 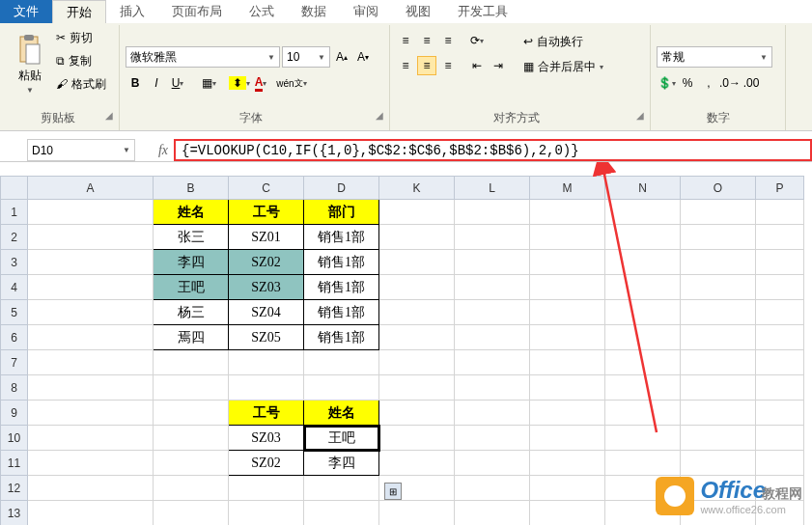 What do you see at coordinates (132, 12) in the screenshot?
I see `tab-insert: 插入` at bounding box center [132, 12].